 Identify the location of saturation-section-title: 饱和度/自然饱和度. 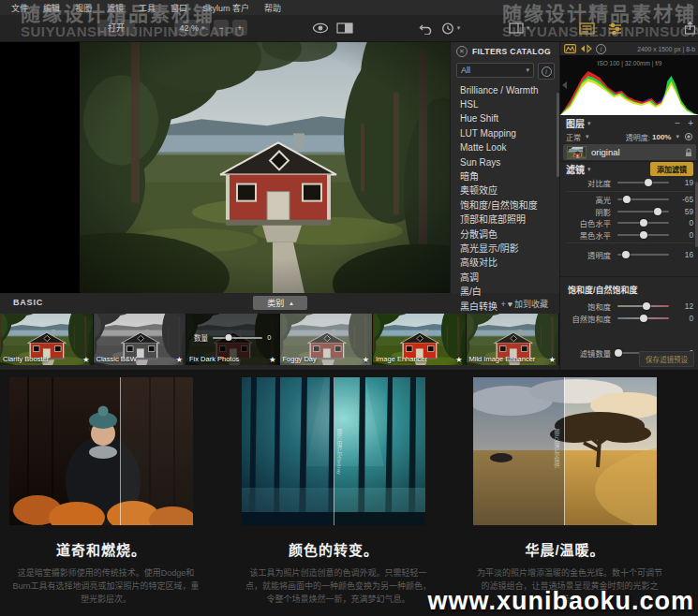
(630, 288).